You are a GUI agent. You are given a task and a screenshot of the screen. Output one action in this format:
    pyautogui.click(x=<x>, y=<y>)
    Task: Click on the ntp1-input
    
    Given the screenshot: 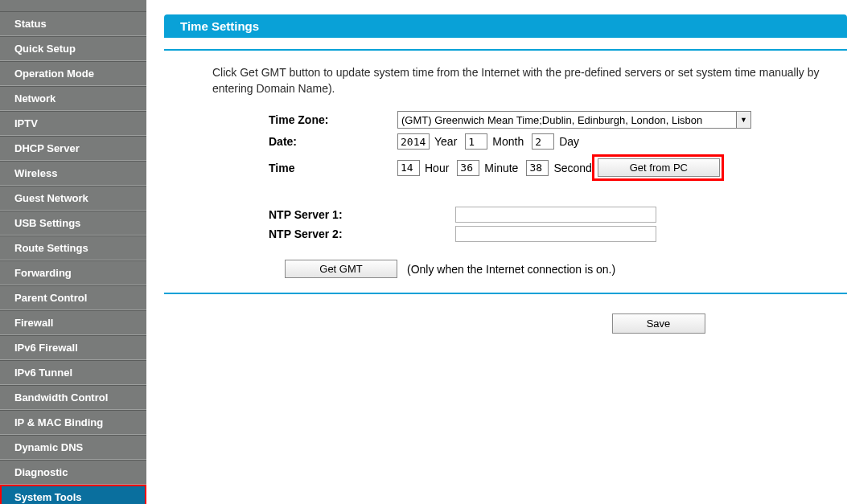 What is the action you would take?
    pyautogui.click(x=556, y=215)
    